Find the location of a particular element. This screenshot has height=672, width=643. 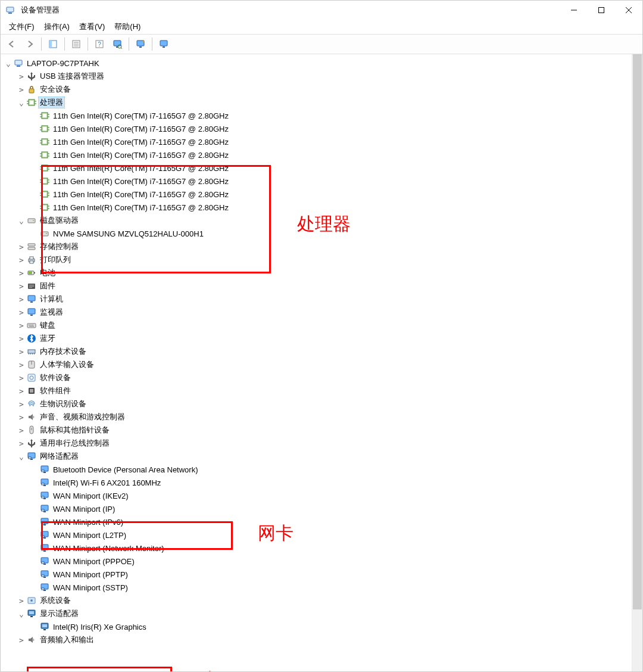

maximize-button is located at coordinates (601, 10).